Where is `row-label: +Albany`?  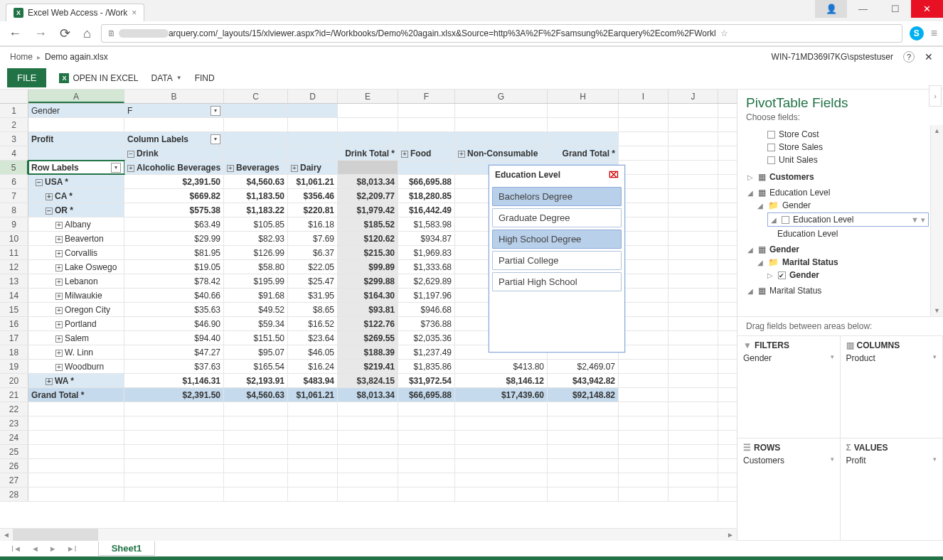 row-label: +Albany is located at coordinates (77, 225).